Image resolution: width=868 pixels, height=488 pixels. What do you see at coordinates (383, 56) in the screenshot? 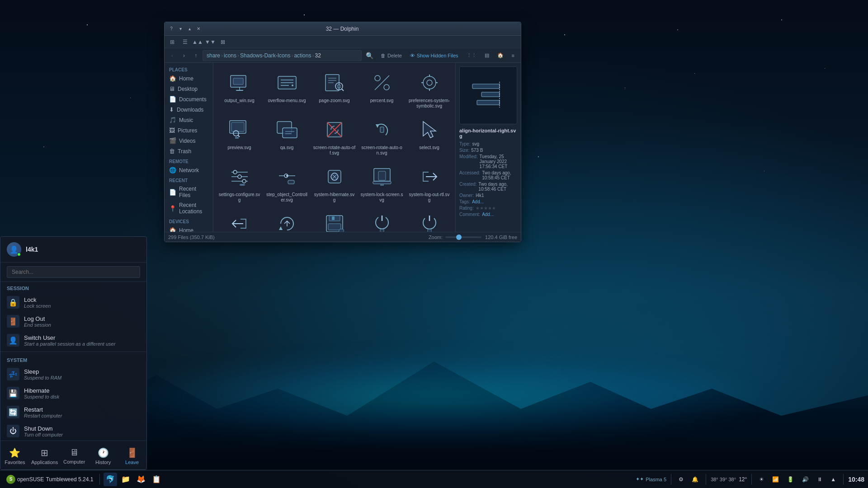
I see `delete-icon: 🗑` at bounding box center [383, 56].